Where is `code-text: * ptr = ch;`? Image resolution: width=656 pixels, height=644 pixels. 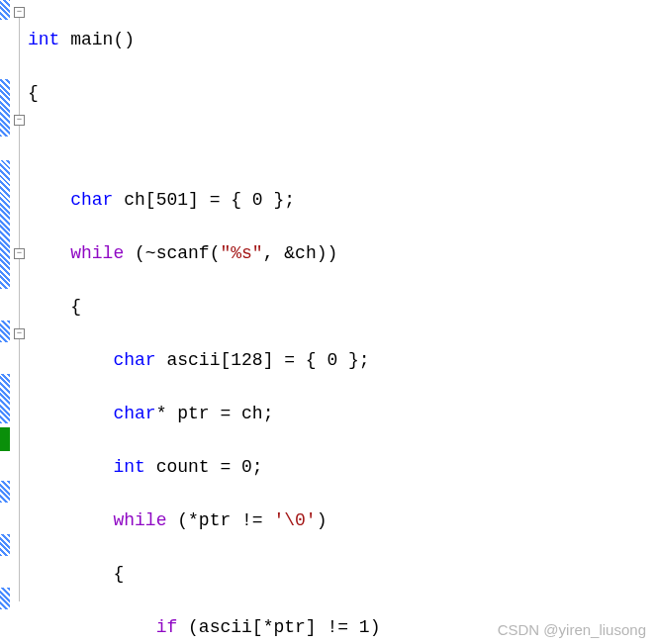
code-text: * ptr = ch; is located at coordinates (216, 414).